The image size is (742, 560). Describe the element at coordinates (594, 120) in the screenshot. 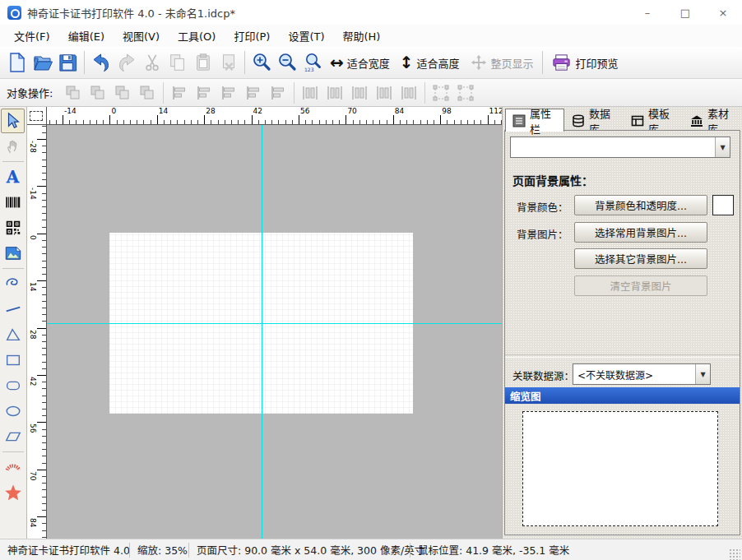

I see `tab-database: 数据库` at that location.